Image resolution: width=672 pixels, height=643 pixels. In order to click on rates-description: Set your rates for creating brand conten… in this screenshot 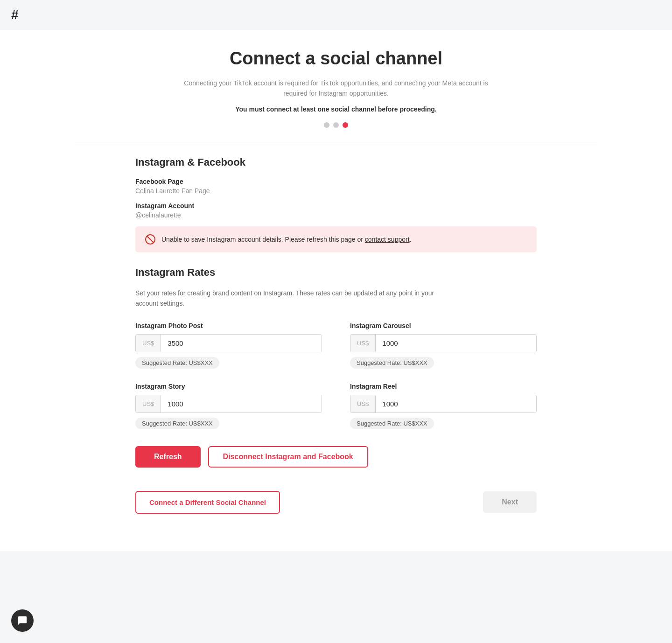, I will do `click(294, 299)`.